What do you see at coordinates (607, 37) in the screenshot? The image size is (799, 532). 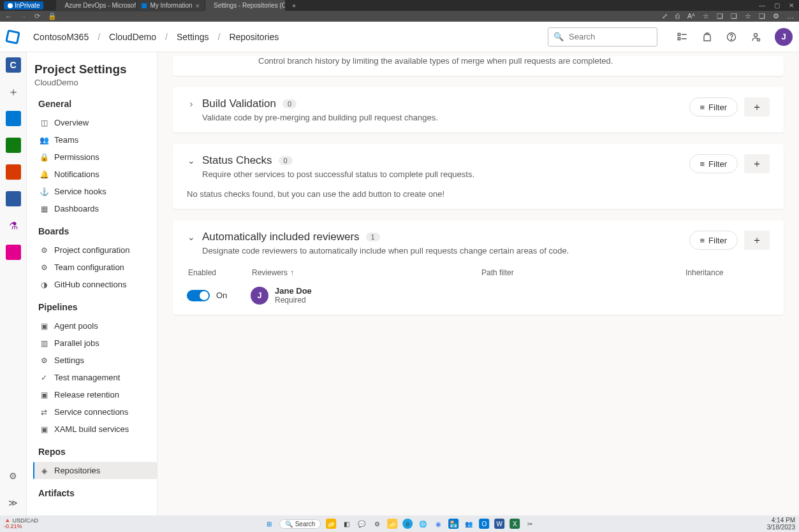 I see `search-input` at bounding box center [607, 37].